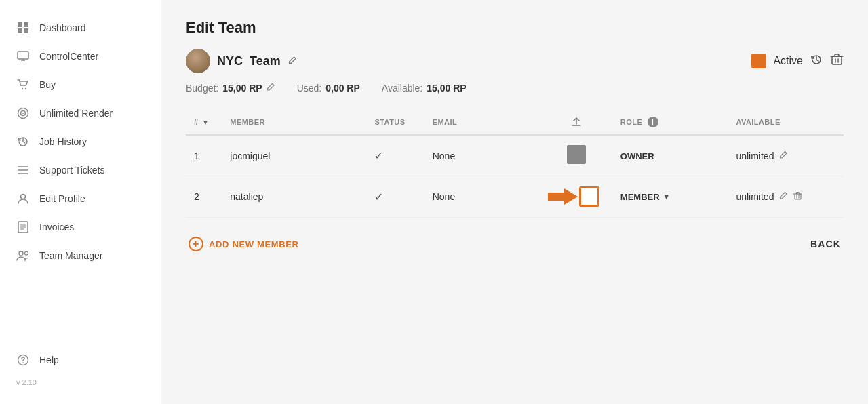 The image size is (868, 404). What do you see at coordinates (242, 88) in the screenshot?
I see `budget-value: 15,00 RP` at bounding box center [242, 88].